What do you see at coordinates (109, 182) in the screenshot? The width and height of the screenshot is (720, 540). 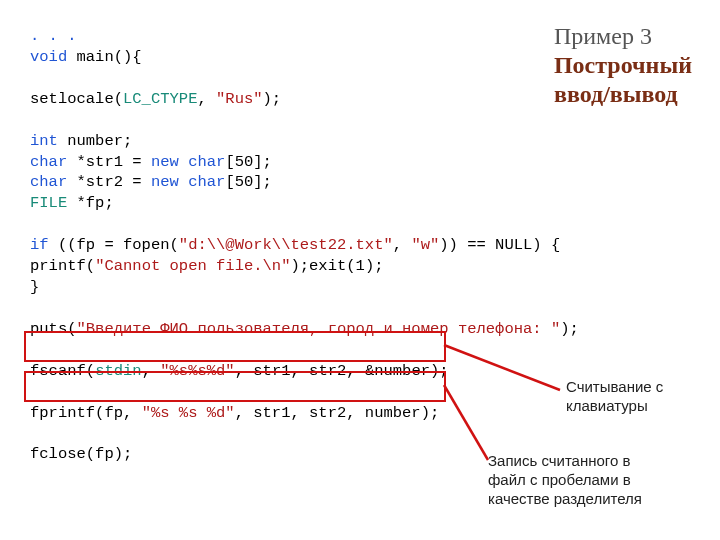 I see `code-token: *str2 =` at bounding box center [109, 182].